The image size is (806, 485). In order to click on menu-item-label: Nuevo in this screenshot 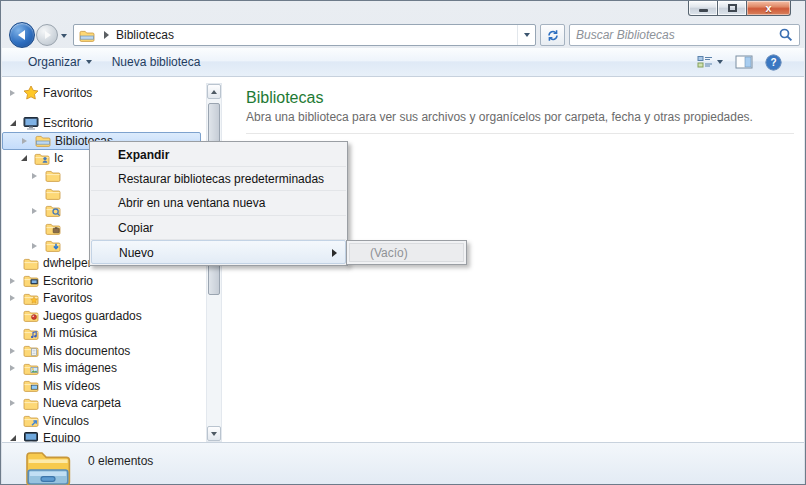, I will do `click(136, 253)`.